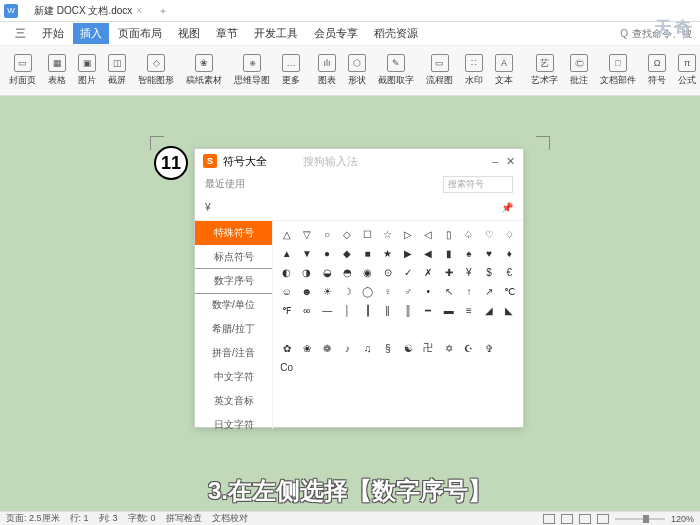 The height and width of the screenshot is (525, 700). What do you see at coordinates (368, 272) in the screenshot?
I see `symbol-cell: ◉` at bounding box center [368, 272].